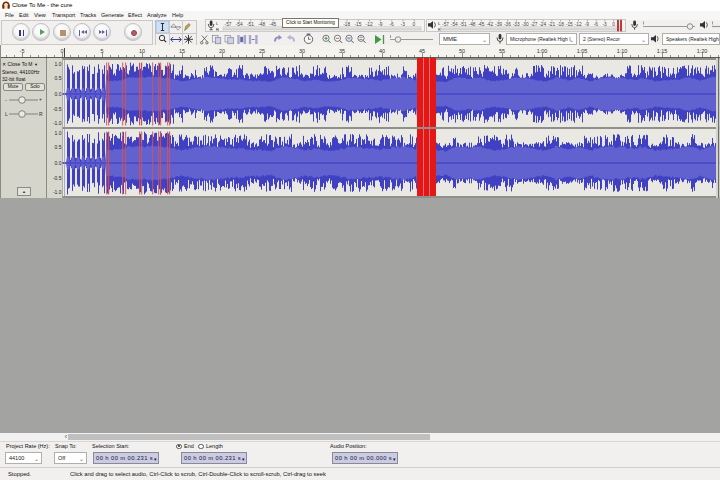 The image size is (720, 480). Describe the element at coordinates (302, 51) in the screenshot. I see `svg-text: 30` at that location.